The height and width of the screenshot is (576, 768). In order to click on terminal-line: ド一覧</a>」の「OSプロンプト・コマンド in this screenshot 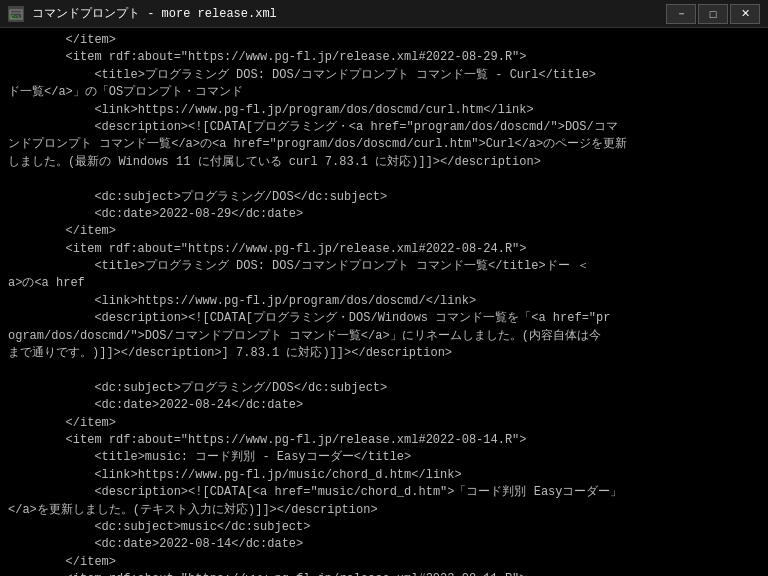, I will do `click(384, 92)`.